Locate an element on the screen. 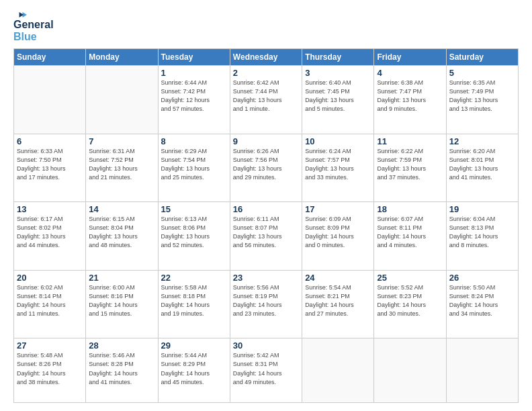  calendar-cell: 11Sunrise: 6:22 AM Sunset: 7:59 PM Dayli… is located at coordinates (410, 168).